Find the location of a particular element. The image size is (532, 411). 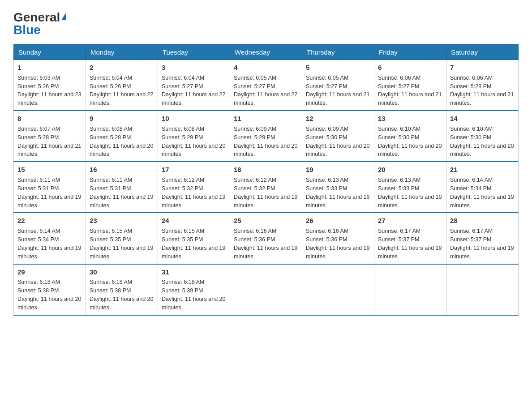

day-daylight: Daylight: 11 hours and 23 minutes. is located at coordinates (49, 98).